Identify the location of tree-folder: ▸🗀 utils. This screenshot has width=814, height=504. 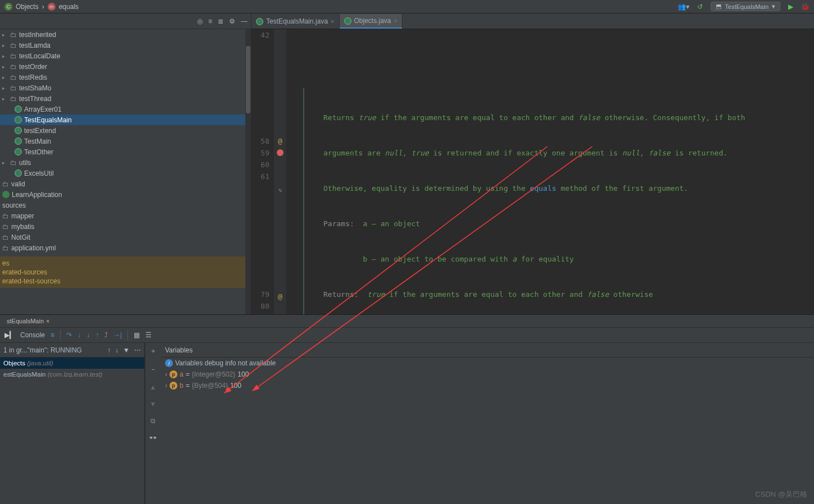
(126, 163).